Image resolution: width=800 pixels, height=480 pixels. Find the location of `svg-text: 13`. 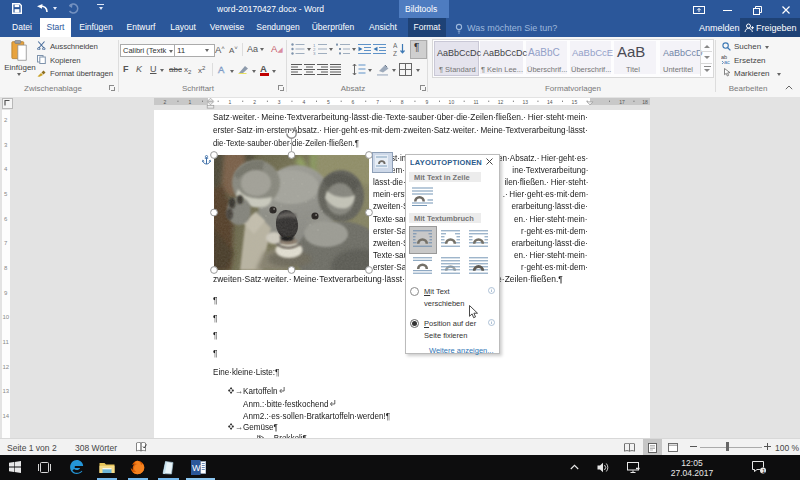

svg-text: 13 is located at coordinates (525, 102).